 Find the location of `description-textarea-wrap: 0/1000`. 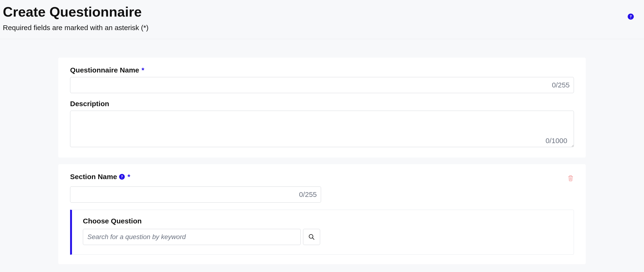

description-textarea-wrap: 0/1000 is located at coordinates (322, 129).